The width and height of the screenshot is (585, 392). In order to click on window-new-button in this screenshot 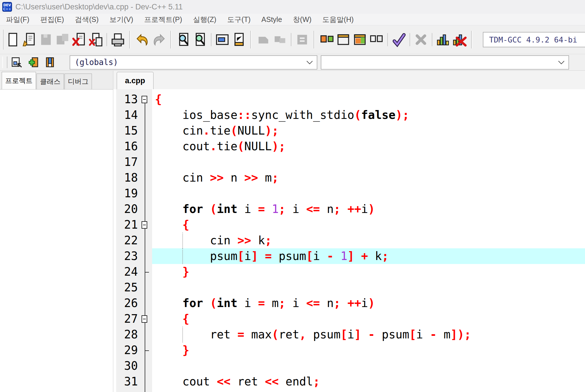, I will do `click(343, 40)`.